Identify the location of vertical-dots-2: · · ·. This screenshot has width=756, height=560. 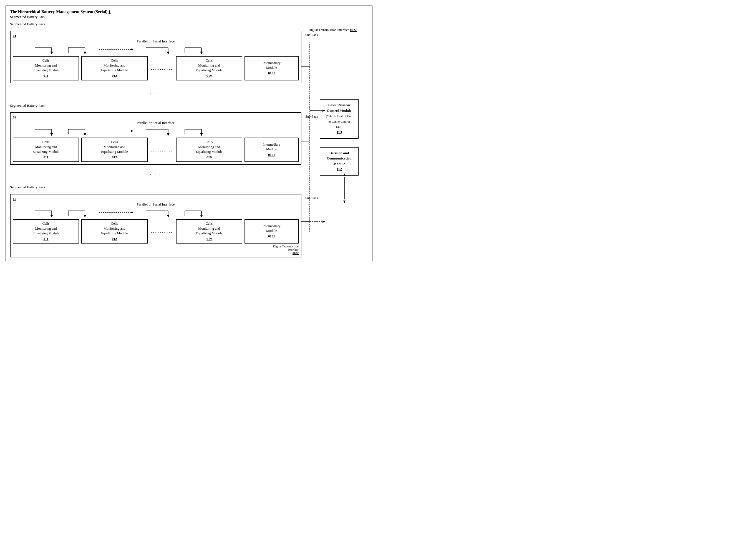
(156, 175).